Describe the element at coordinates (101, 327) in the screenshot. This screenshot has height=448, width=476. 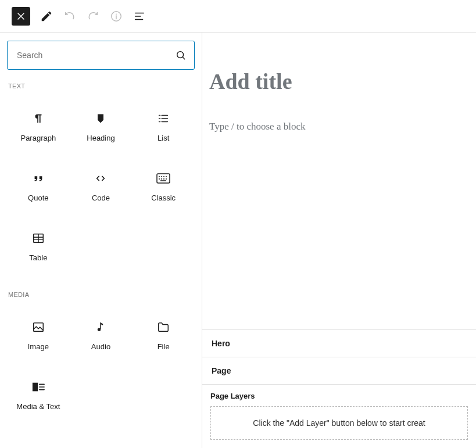
I see `audio-icon` at that location.